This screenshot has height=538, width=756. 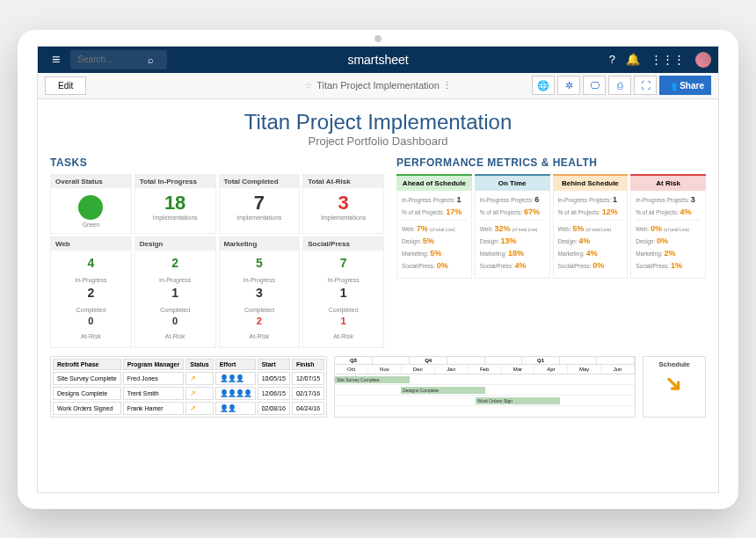 I want to click on page-title: Titan Project Implementation, so click(x=378, y=122).